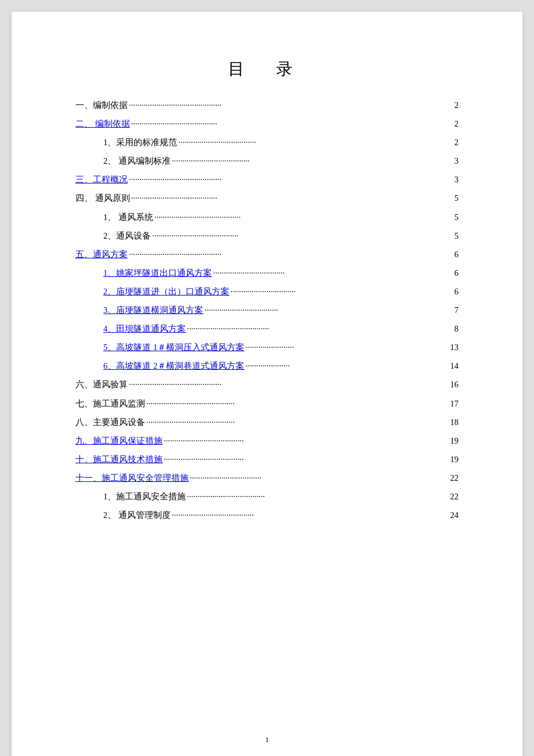  Describe the element at coordinates (456, 217) in the screenshot. I see `toc-page-7: 5` at that location.